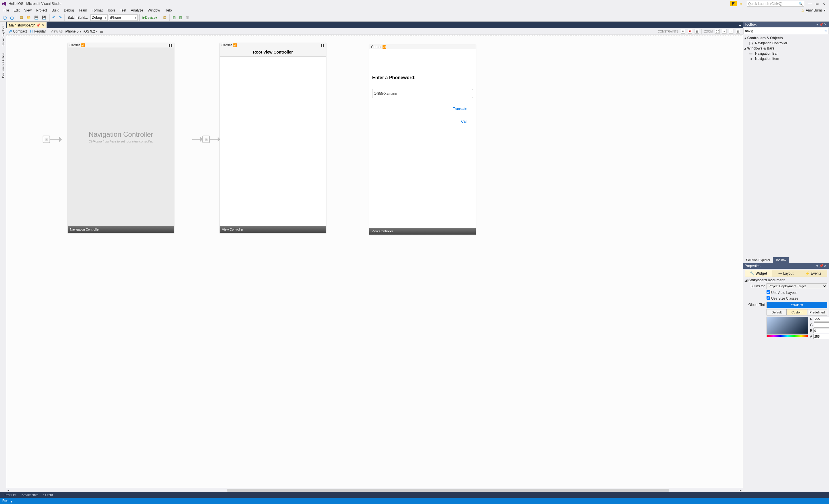  What do you see at coordinates (48, 495) in the screenshot?
I see `tab-output: Output` at bounding box center [48, 495].